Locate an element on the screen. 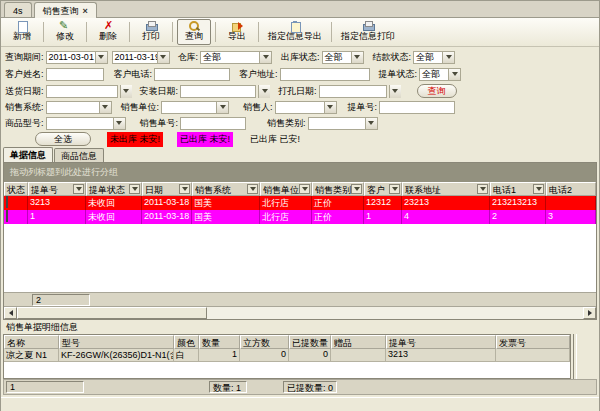  tab-product-info: 商品信息 is located at coordinates (79, 155).